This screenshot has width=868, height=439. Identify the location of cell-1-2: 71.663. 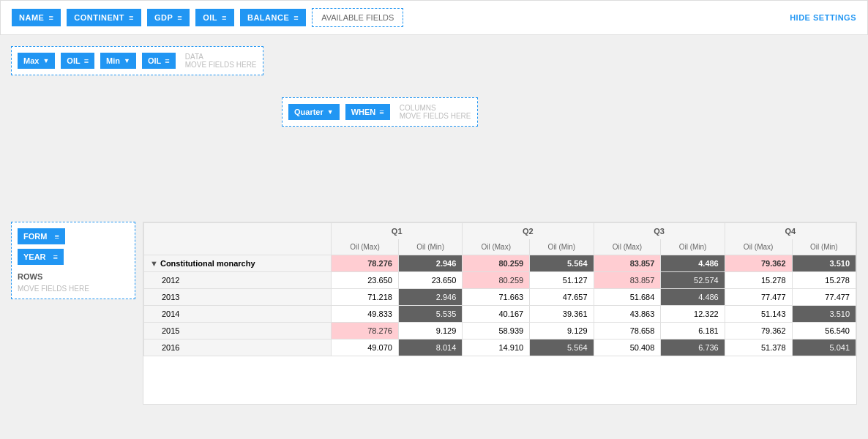
(496, 297).